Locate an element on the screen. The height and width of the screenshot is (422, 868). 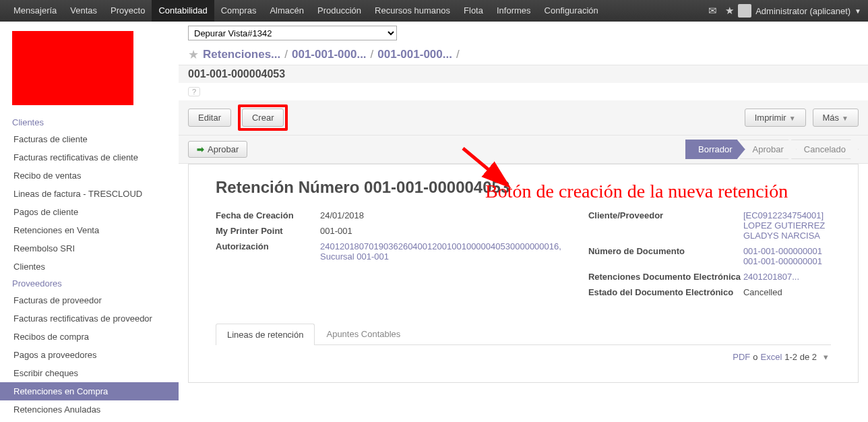
more-button: Más▼ is located at coordinates (836, 117).